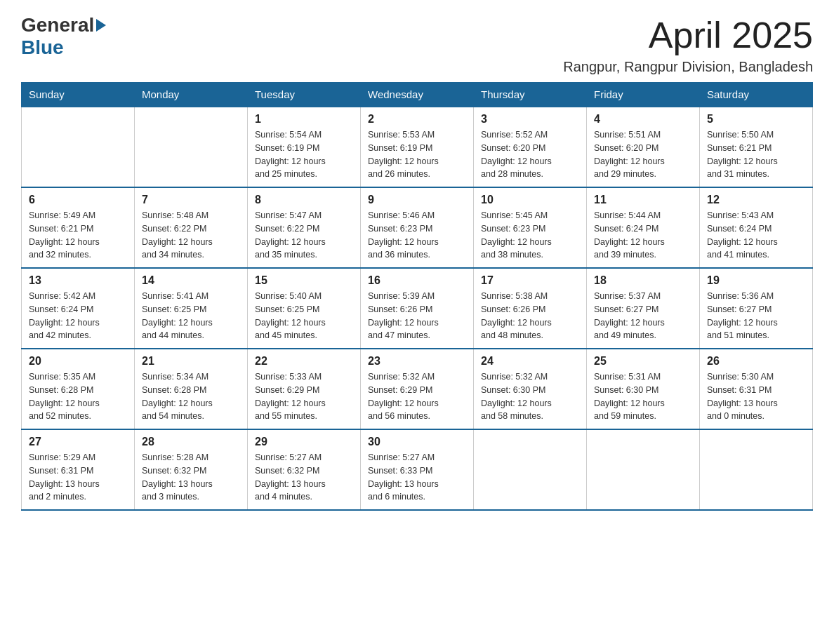  Describe the element at coordinates (417, 477) in the screenshot. I see `day-info: Sunrise: 5:27 AM Sunset: 6:33 PM Dayligh…` at that location.